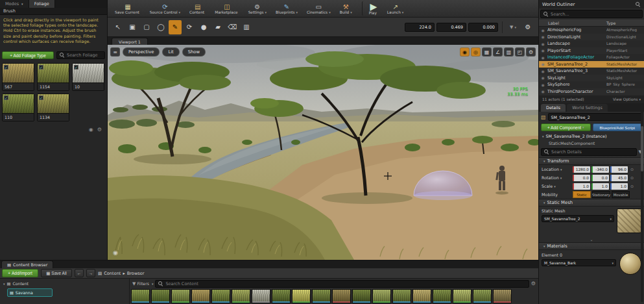 This screenshot has width=644, height=304. I want to click on tab-modes: Modes ▾, so click(14, 4).